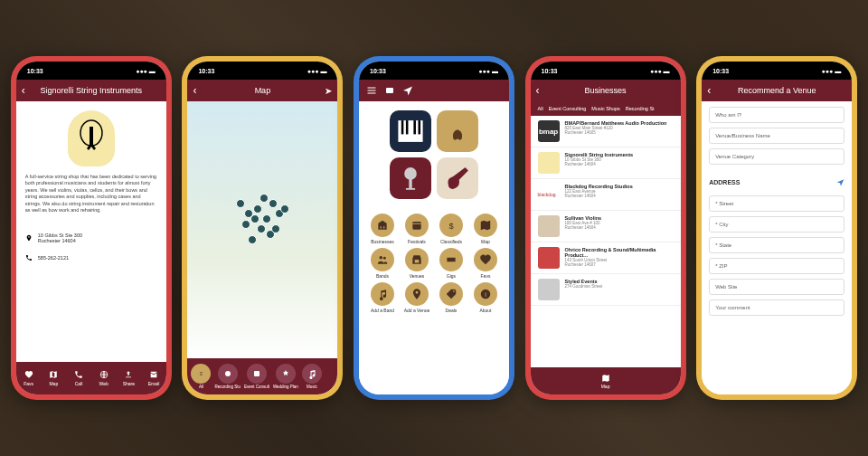 Image resolution: width=868 pixels, height=456 pixels. Describe the element at coordinates (92, 90) in the screenshot. I see `page-title: Signorelli String Instruments` at that location.